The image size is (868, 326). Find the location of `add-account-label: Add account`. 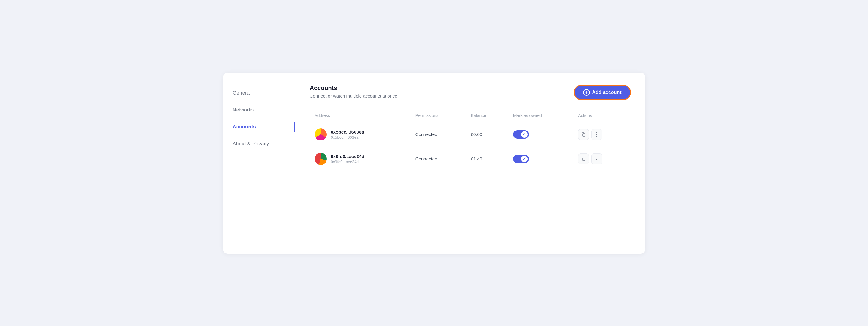

add-account-label: Add account is located at coordinates (607, 92).